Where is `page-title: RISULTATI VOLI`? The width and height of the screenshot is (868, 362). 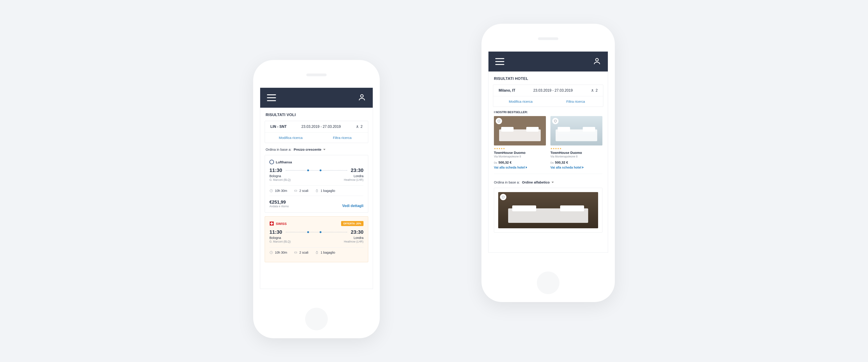 page-title: RISULTATI VOLI is located at coordinates (316, 114).